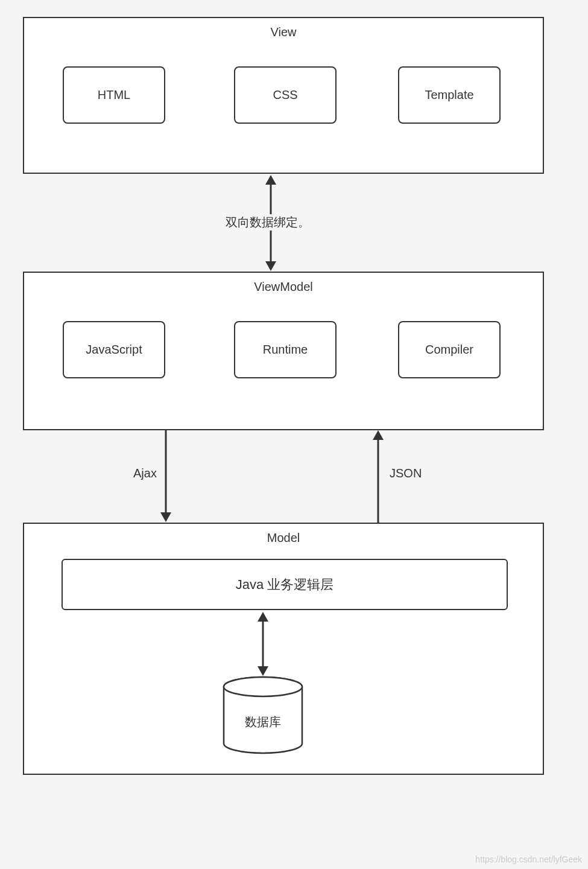 This screenshot has width=588, height=869. What do you see at coordinates (528, 859) in the screenshot?
I see `watermark: https://blog.csdn.net/lyfGeek` at bounding box center [528, 859].